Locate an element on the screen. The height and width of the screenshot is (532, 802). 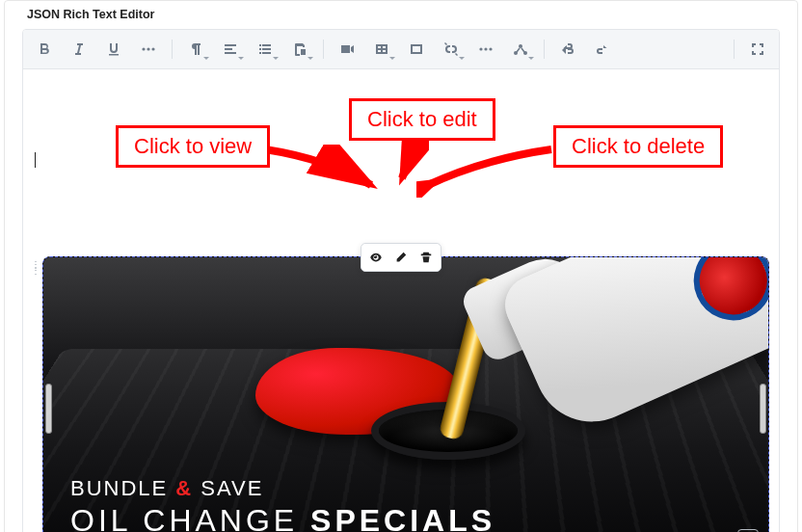
arrow-to-delete is located at coordinates (489, 172).